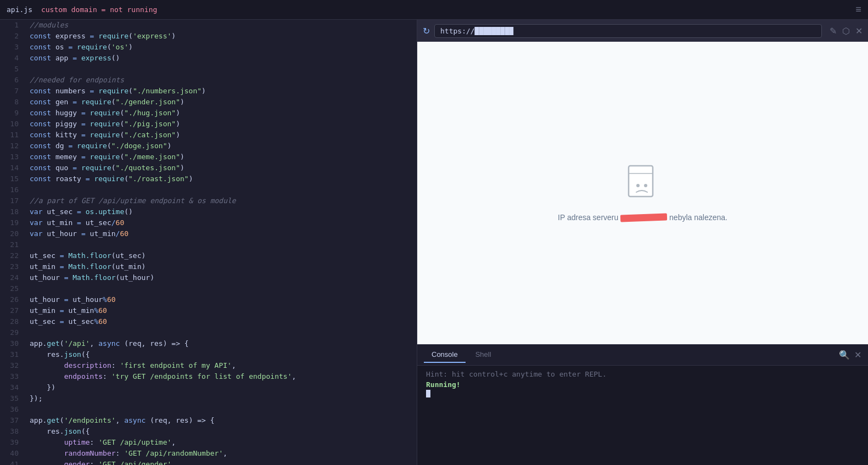 This screenshot has width=868, height=465. Describe the element at coordinates (14, 388) in the screenshot. I see `line-number: 34` at that location.